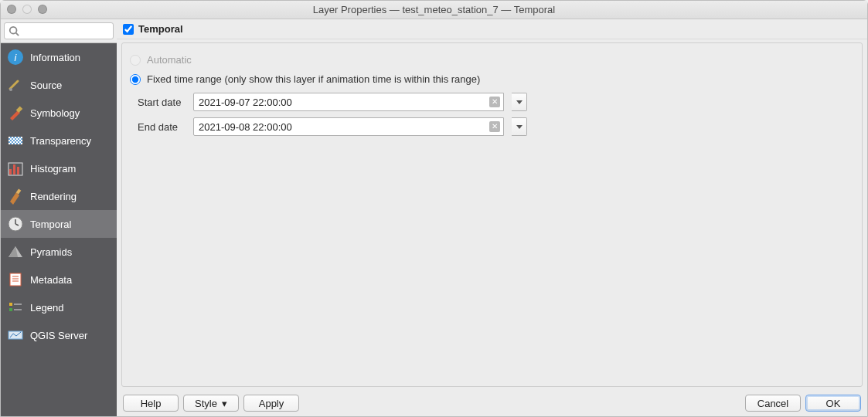  What do you see at coordinates (211, 403) in the screenshot?
I see `style-button: Style▾` at bounding box center [211, 403].